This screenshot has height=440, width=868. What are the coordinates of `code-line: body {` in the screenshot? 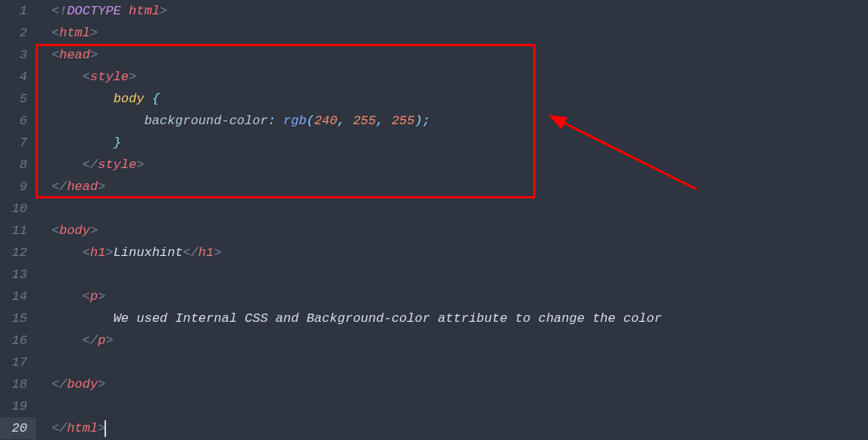 It's located at (460, 98).